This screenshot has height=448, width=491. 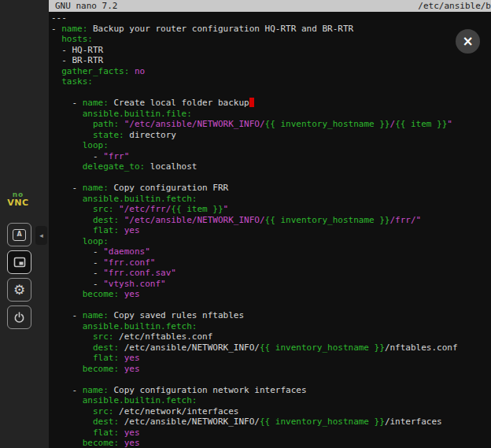 I want to click on power-icon, so click(x=19, y=318).